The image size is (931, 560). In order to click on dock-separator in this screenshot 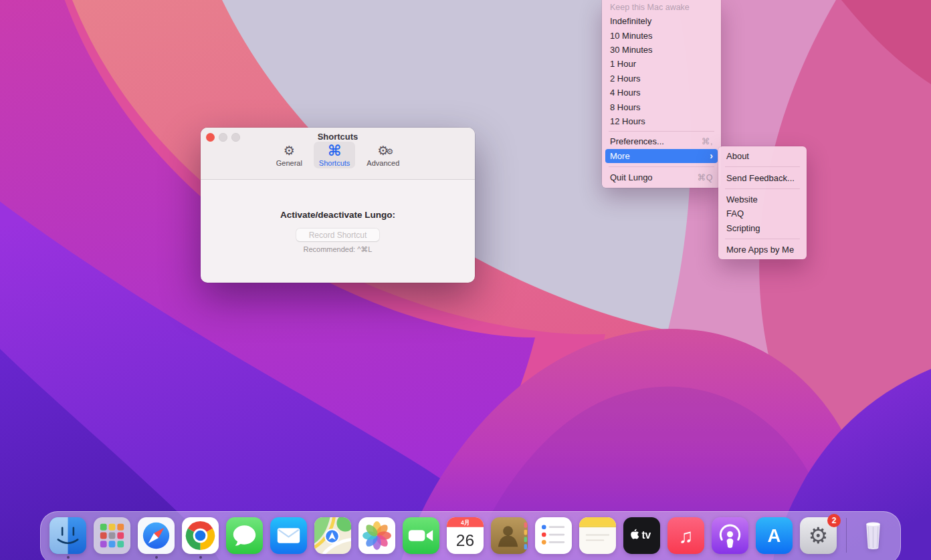, I will do `click(847, 535)`.